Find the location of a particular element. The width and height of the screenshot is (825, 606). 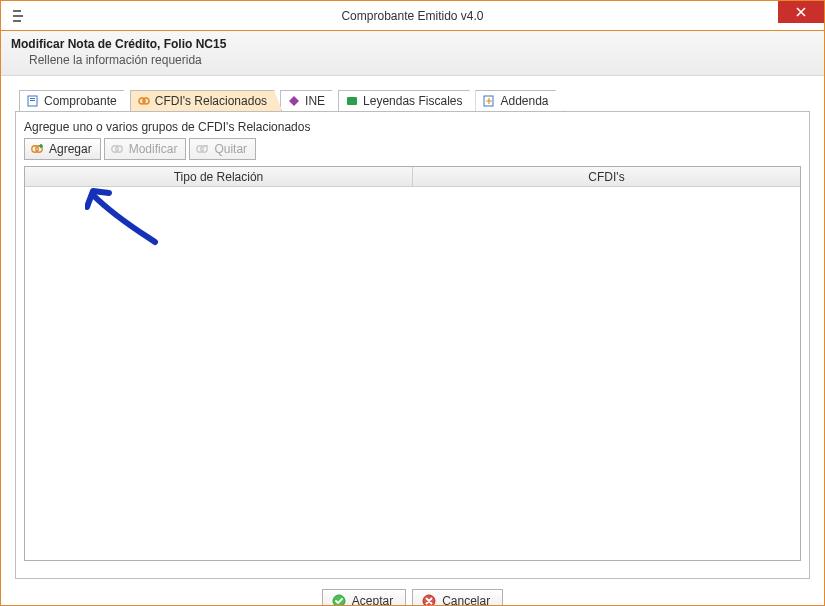

window-close-button is located at coordinates (801, 12).